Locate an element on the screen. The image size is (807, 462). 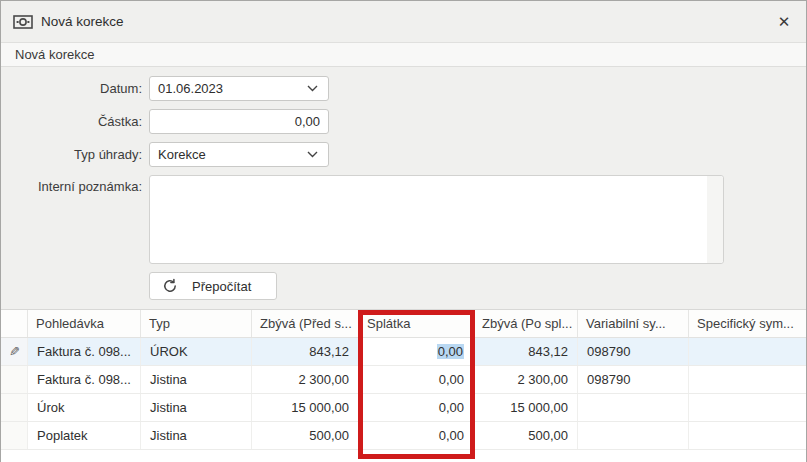
close-button: ✕ is located at coordinates (784, 22).